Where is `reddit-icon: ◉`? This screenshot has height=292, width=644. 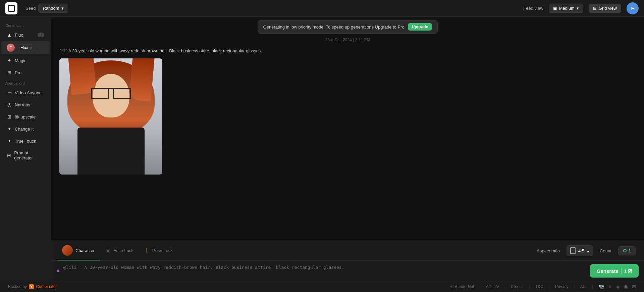 reddit-icon: ◉ is located at coordinates (626, 287).